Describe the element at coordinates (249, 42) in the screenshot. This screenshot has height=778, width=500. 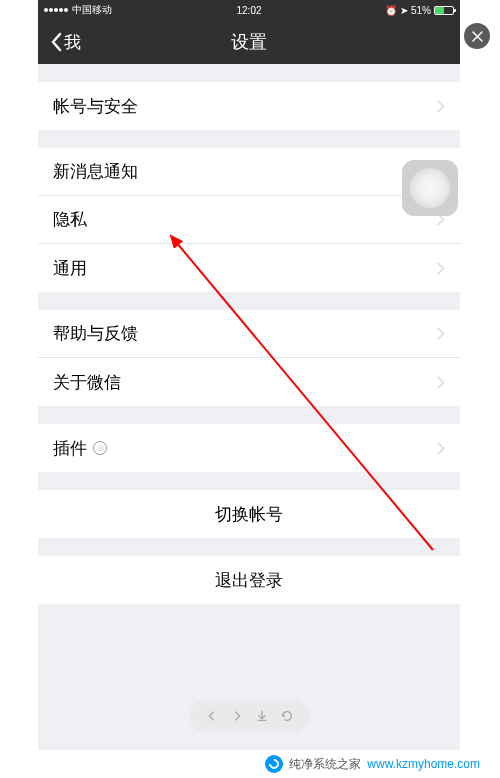
I see `nav-bar: 我 设置` at that location.